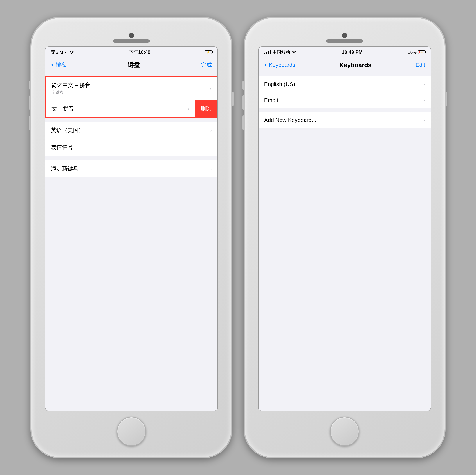 This screenshot has height=475, width=476. Describe the element at coordinates (344, 120) in the screenshot. I see `phone2-item3-title: Add New Keyboard...` at that location.